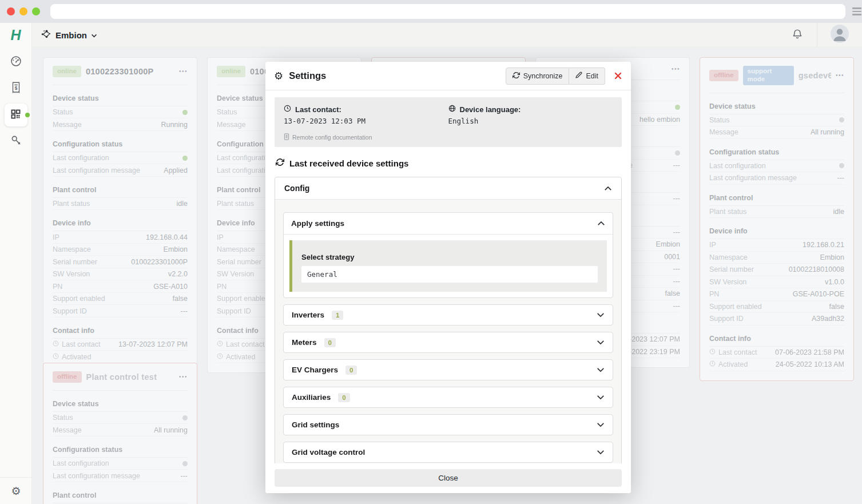  Describe the element at coordinates (11, 11) in the screenshot. I see `traffic-light-close` at that location.